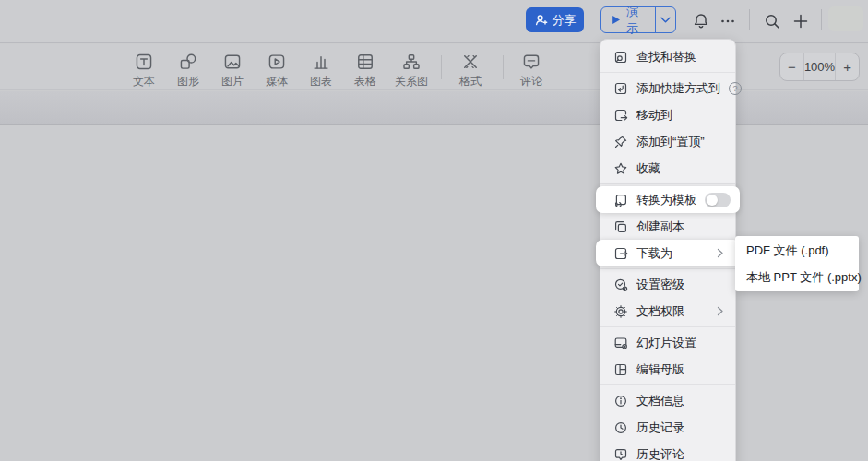 The width and height of the screenshot is (868, 461). Describe the element at coordinates (188, 81) in the screenshot. I see `toolbar-label: 图形` at that location.